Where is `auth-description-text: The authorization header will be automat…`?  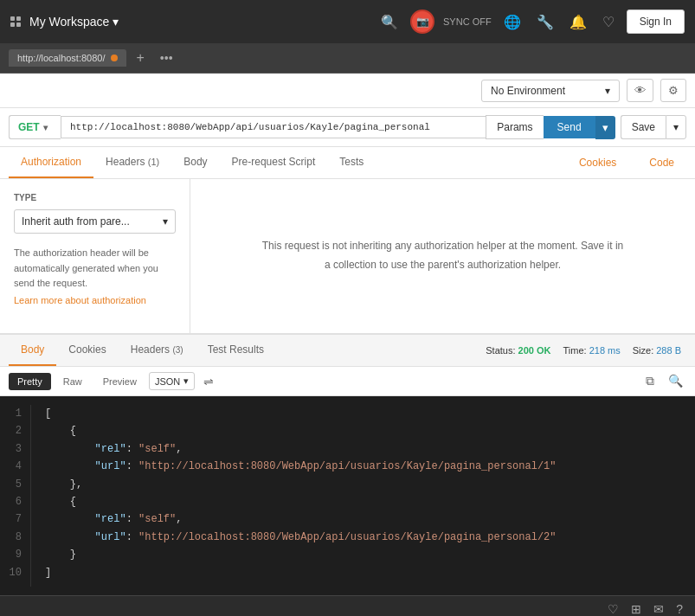 auth-description-text: The authorization header will be automat… is located at coordinates (87, 268).